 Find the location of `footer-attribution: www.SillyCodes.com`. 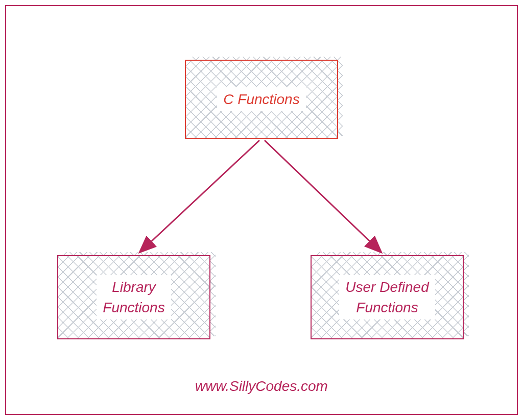

footer-attribution: www.SillyCodes.com is located at coordinates (262, 386).